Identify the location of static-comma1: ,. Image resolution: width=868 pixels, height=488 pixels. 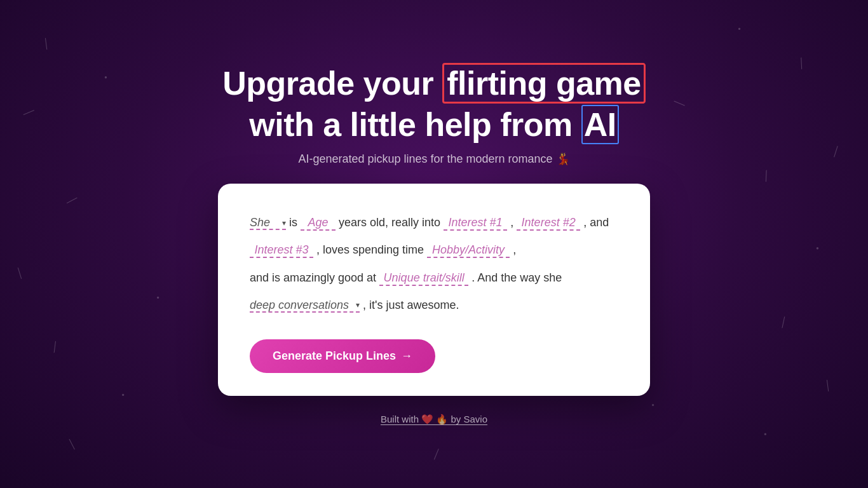
(513, 222).